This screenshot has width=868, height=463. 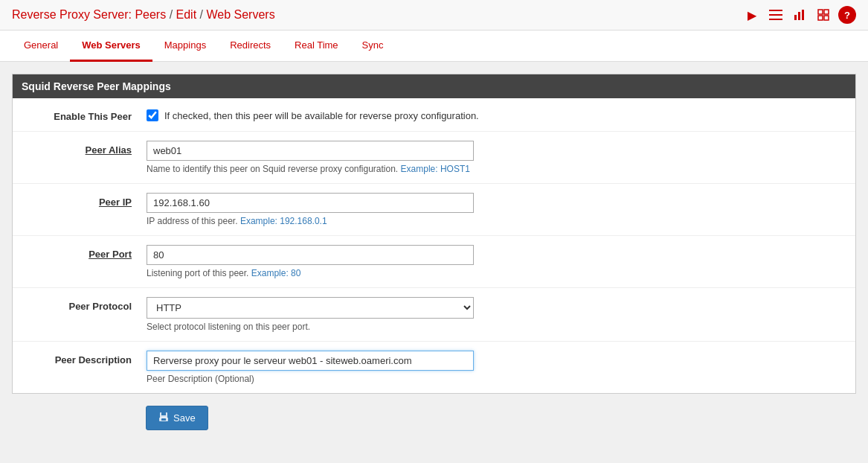 I want to click on peer-description-field: Peer Description (Optional), so click(x=501, y=368).